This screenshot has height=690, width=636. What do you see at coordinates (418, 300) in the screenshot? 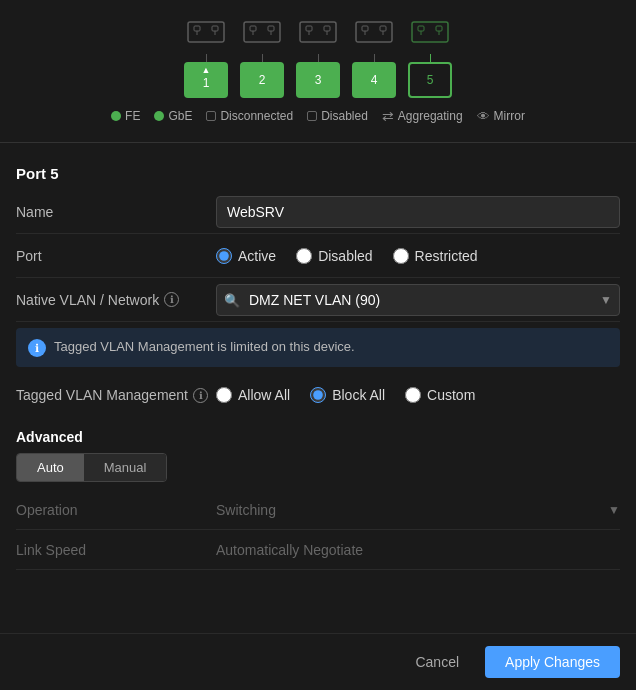
I see `vlan-select: DMZ NET VLAN (90)` at bounding box center [418, 300].